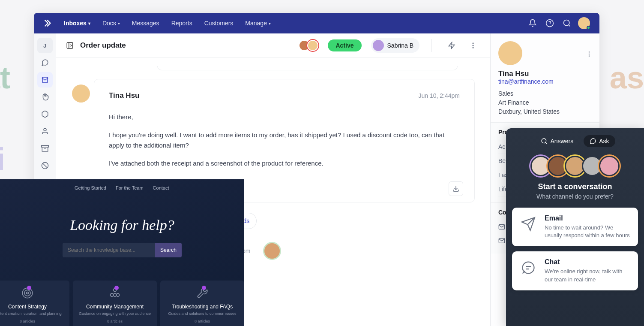 This screenshot has width=644, height=326. Describe the element at coordinates (202, 303) in the screenshot. I see `help-card: Troubleshooting and FAQsGuides and solut…` at that location.